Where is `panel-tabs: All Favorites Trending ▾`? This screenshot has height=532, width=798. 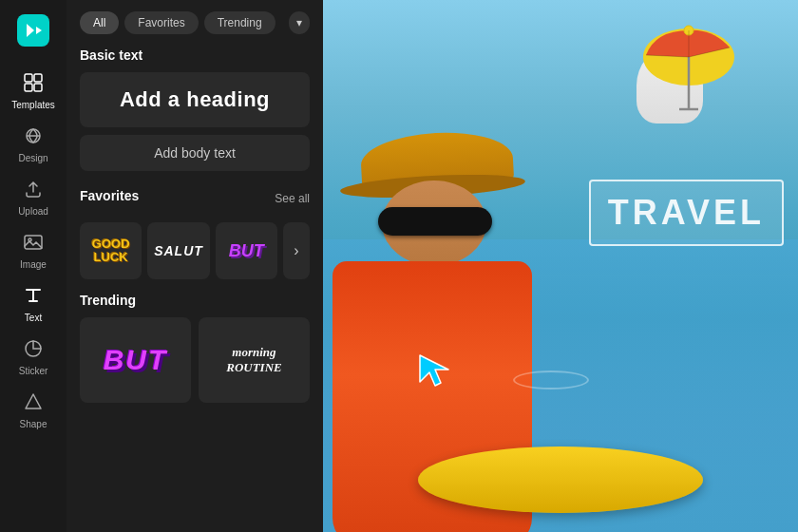 panel-tabs: All Favorites Trending ▾ is located at coordinates (195, 22).